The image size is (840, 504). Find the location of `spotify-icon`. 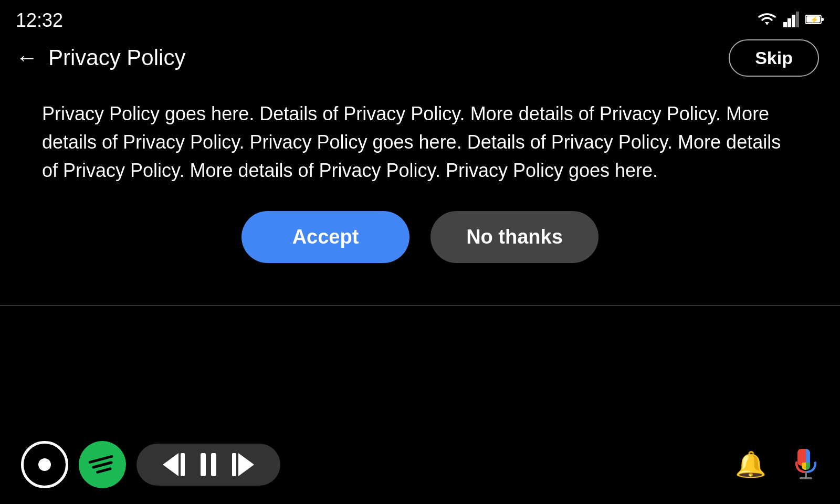

spotify-icon is located at coordinates (102, 465).